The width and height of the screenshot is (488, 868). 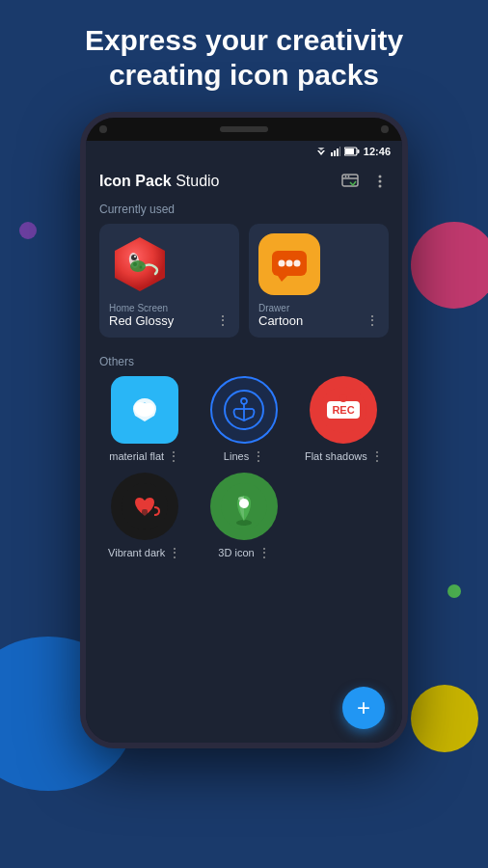 I want to click on 3d-icon-item: 3D icon ⋮, so click(x=243, y=516).